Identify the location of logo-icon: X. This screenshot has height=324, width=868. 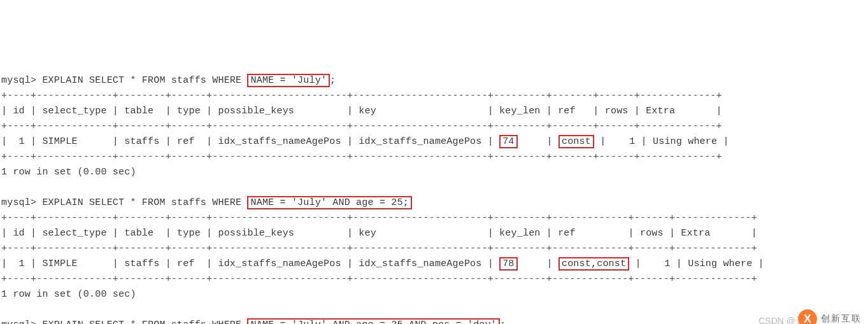
(808, 317).